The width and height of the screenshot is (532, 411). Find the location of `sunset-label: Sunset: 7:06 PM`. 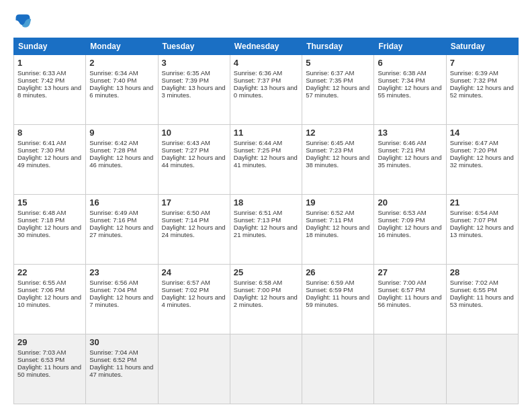

sunset-label: Sunset: 7:06 PM is located at coordinates (41, 290).